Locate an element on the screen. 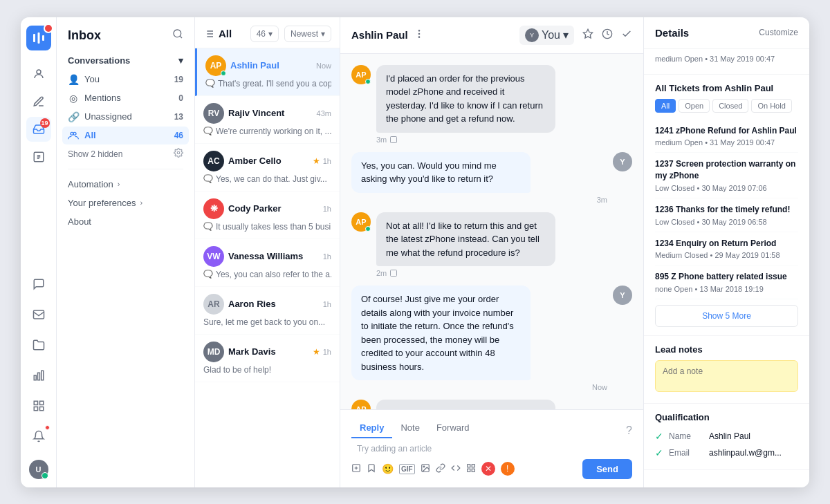 The image size is (830, 504). email-label: Email is located at coordinates (686, 453).